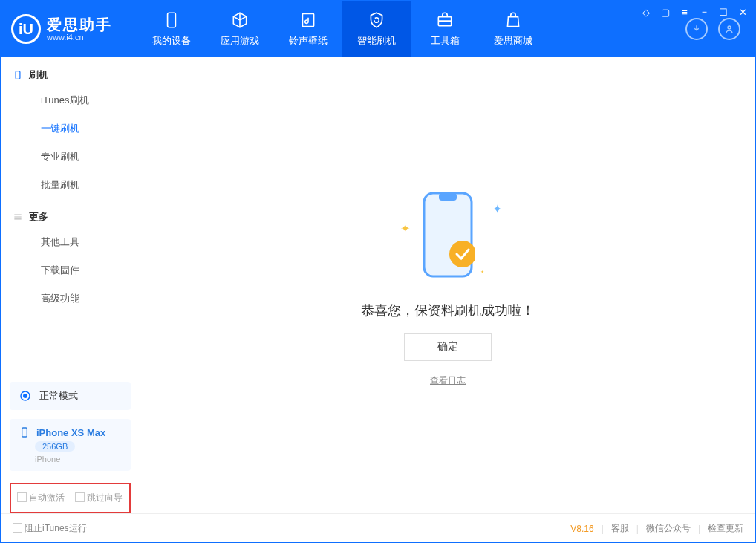  Describe the element at coordinates (56, 528) in the screenshot. I see `block-itunes-label: 阻止iTunes运行` at that location.